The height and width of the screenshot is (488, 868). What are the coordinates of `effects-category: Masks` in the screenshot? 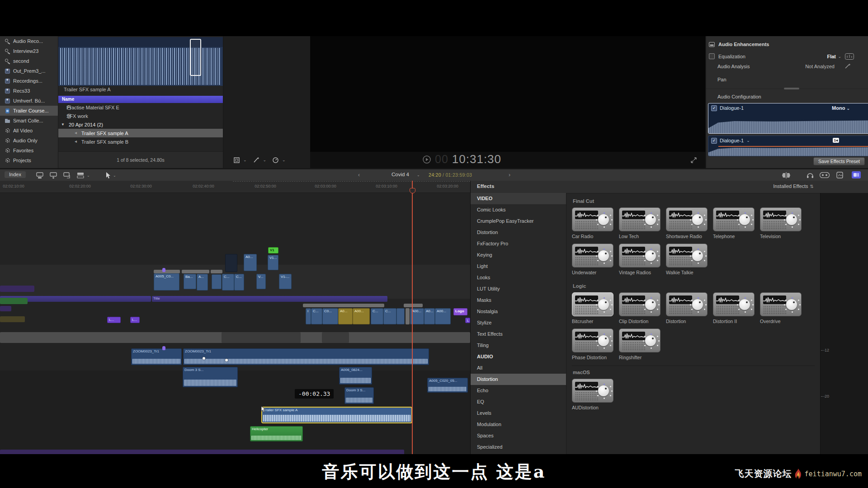 It's located at (518, 300).